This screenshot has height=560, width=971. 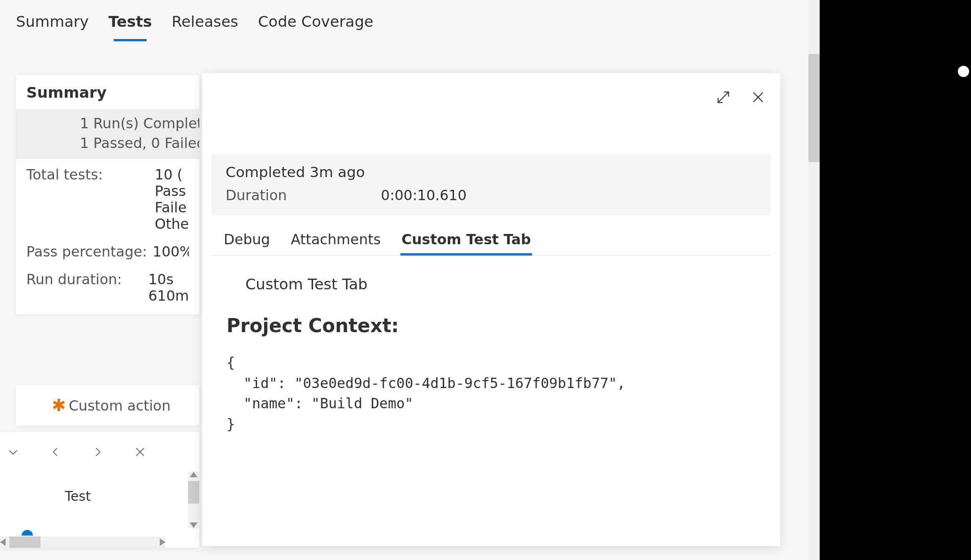 What do you see at coordinates (171, 252) in the screenshot?
I see `pass-pct-value: 100%` at bounding box center [171, 252].